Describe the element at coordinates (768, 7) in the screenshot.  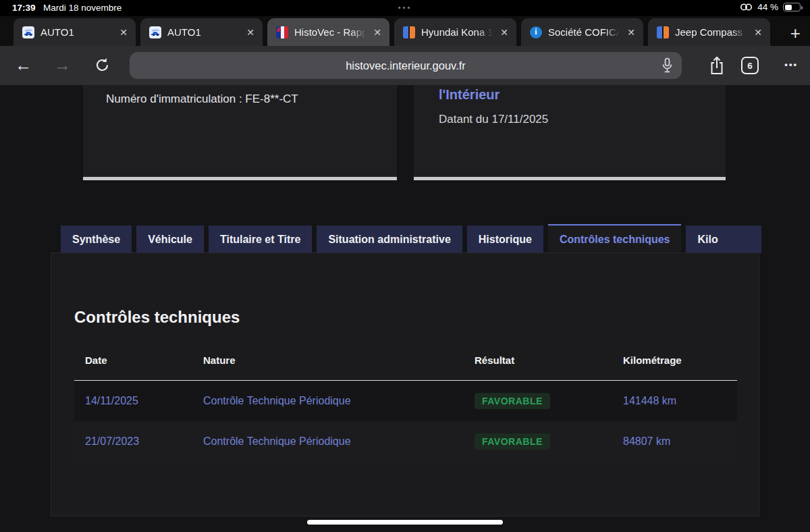
I see `battery-percent: 44 %` at that location.